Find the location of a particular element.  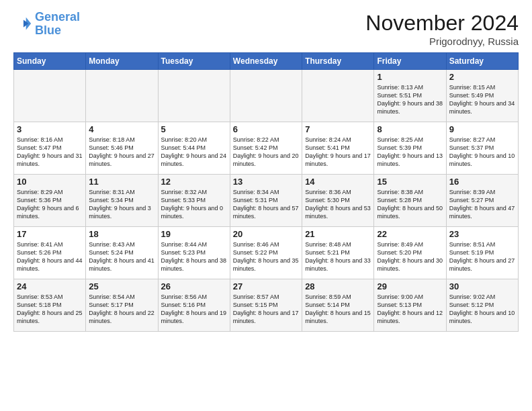

logo-icon is located at coordinates (23, 24).